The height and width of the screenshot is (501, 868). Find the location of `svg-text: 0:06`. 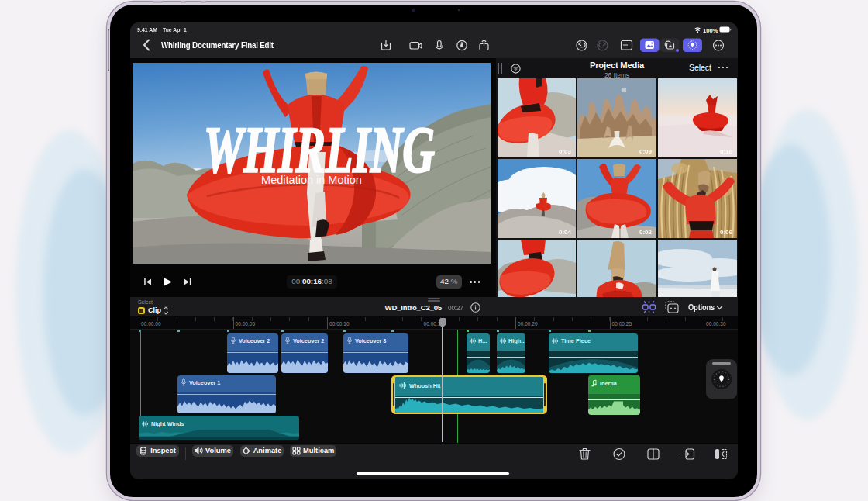

svg-text: 0:06 is located at coordinates (727, 233).